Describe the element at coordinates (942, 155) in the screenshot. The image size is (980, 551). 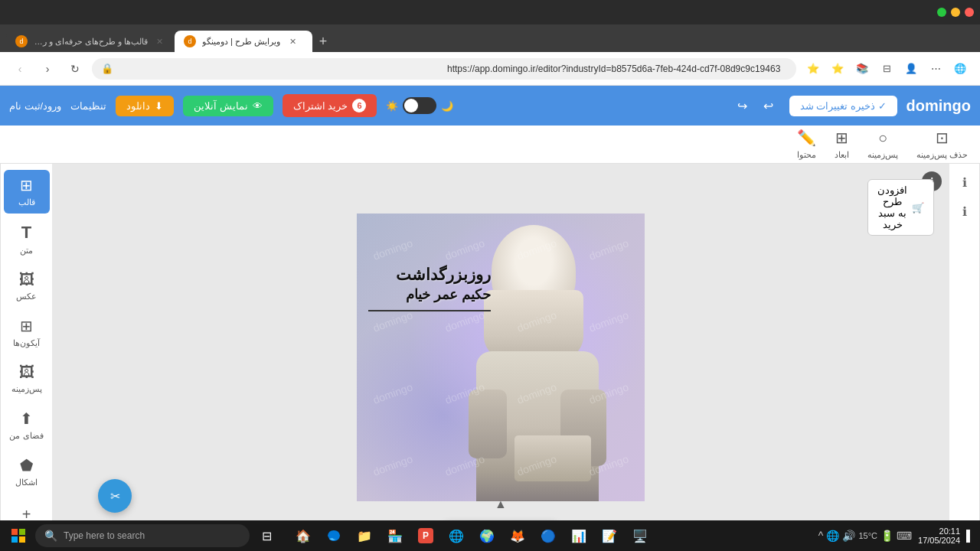
I see `tool-delete-bg-label: حذف پس‌زمینه` at that location.